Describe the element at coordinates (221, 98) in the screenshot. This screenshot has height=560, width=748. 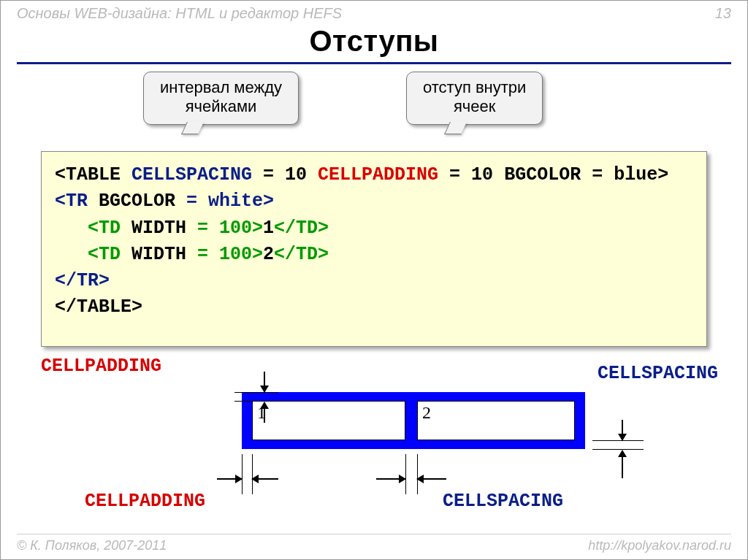
I see `callout-cellspacing: интервал между ячейками` at that location.